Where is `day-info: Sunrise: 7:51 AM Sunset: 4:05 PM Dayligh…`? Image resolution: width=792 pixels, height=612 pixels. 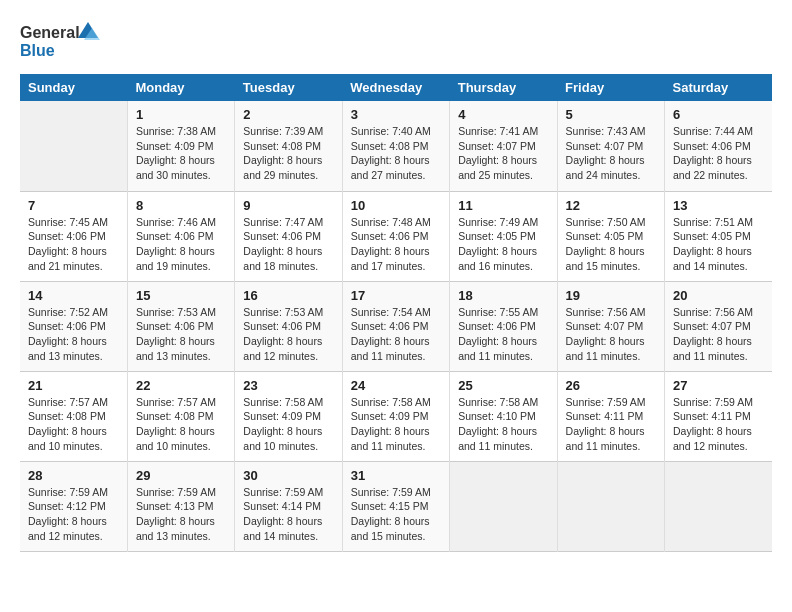
day-info: Sunrise: 7:51 AM Sunset: 4:05 PM Dayligh… is located at coordinates (718, 244).